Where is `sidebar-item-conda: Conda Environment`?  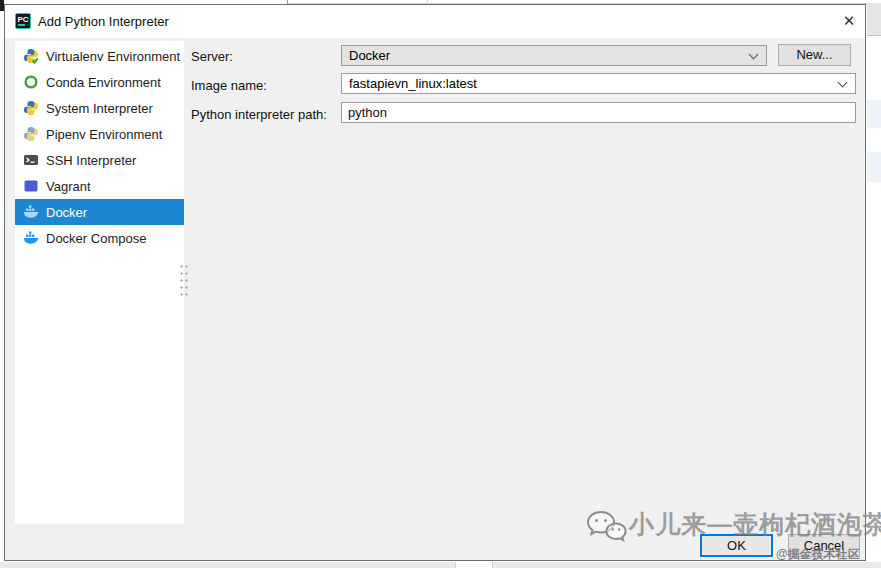
sidebar-item-conda: Conda Environment is located at coordinates (100, 82).